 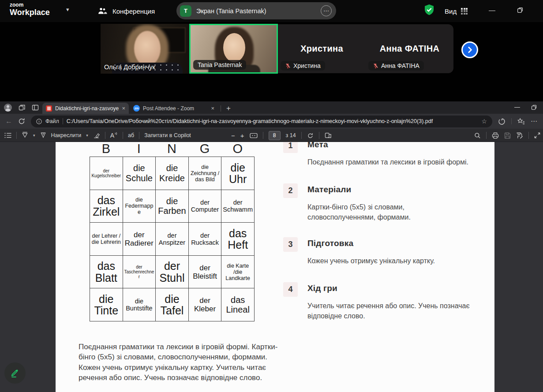 I want to click on highlighter-tool-button, so click(x=25, y=135).